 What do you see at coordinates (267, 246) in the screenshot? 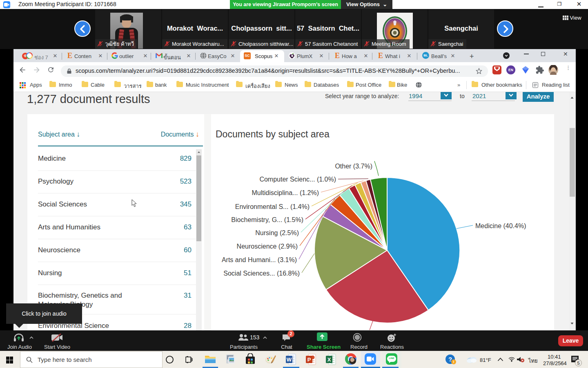
I see `svg-text: Neuroscience (2.9%)` at bounding box center [267, 246].